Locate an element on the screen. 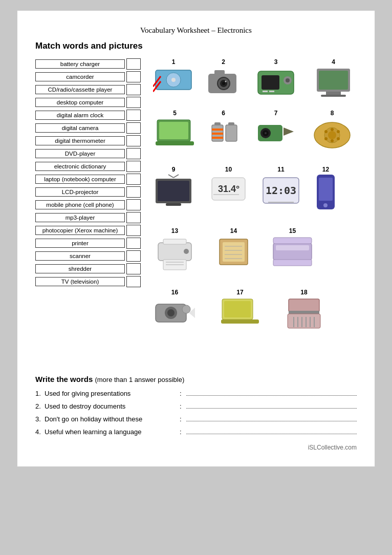  picture-1: 1 is located at coordinates (173, 77).